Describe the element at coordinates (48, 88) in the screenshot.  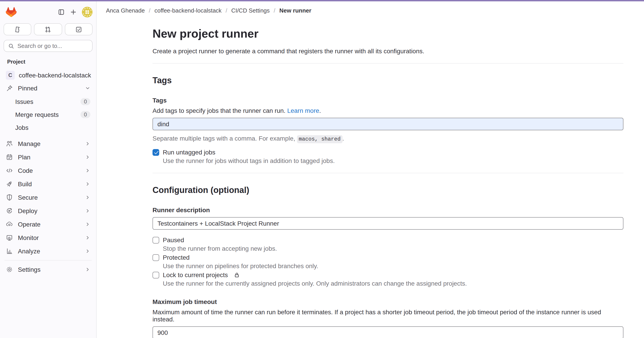
I see `sidebar-pinned-toggle: Pinned` at that location.